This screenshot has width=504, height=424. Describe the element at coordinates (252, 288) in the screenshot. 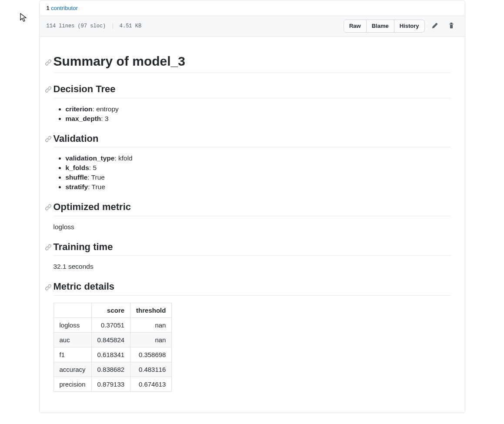

I see `section-heading-metric-details: Metric details` at that location.